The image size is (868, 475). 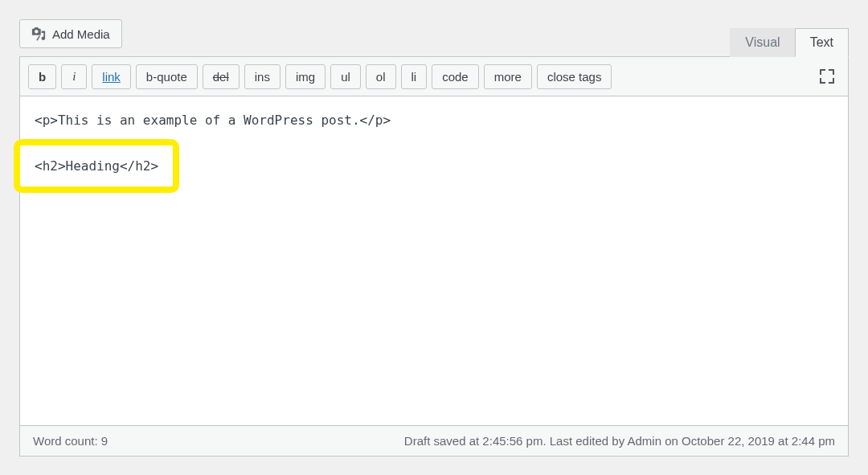 What do you see at coordinates (381, 77) in the screenshot?
I see `qt-ol-button: ol` at bounding box center [381, 77].